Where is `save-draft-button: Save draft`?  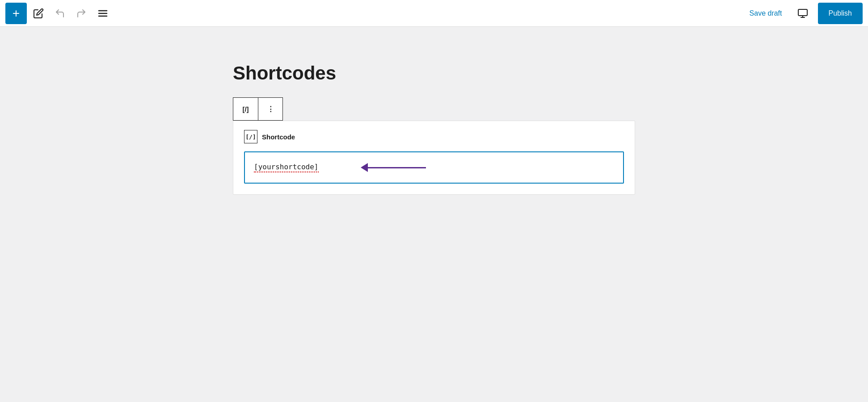 save-draft-button: Save draft is located at coordinates (766, 13).